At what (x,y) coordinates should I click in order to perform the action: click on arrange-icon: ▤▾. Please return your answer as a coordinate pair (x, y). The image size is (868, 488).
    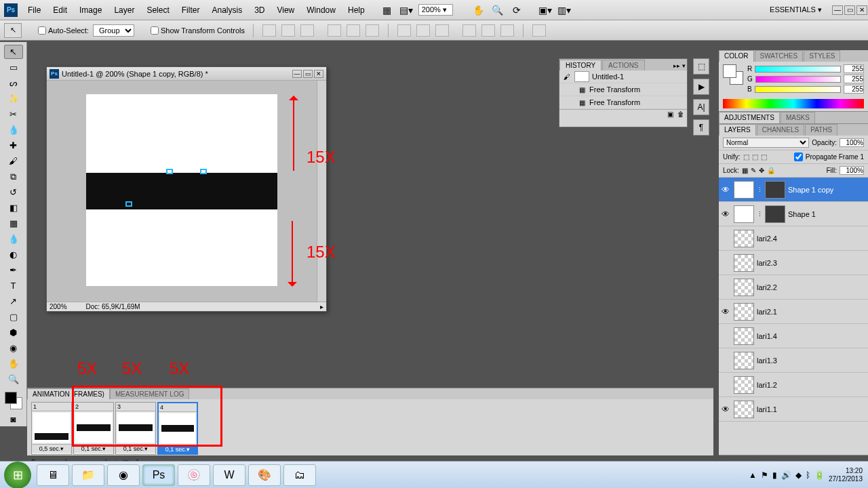
    Looking at the image, I should click on (406, 10).